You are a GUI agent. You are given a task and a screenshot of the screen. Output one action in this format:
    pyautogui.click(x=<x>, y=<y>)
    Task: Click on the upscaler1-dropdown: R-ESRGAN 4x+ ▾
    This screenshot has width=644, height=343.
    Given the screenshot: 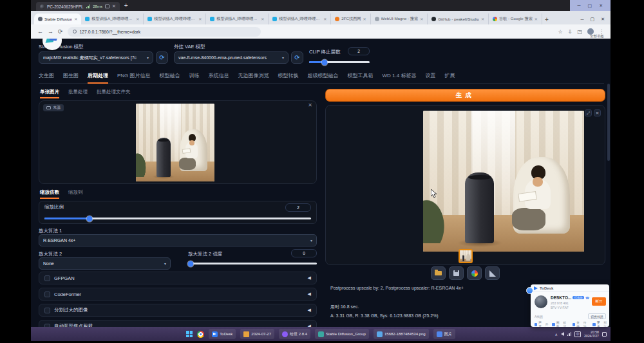 What is the action you would take?
    pyautogui.click(x=178, y=241)
    